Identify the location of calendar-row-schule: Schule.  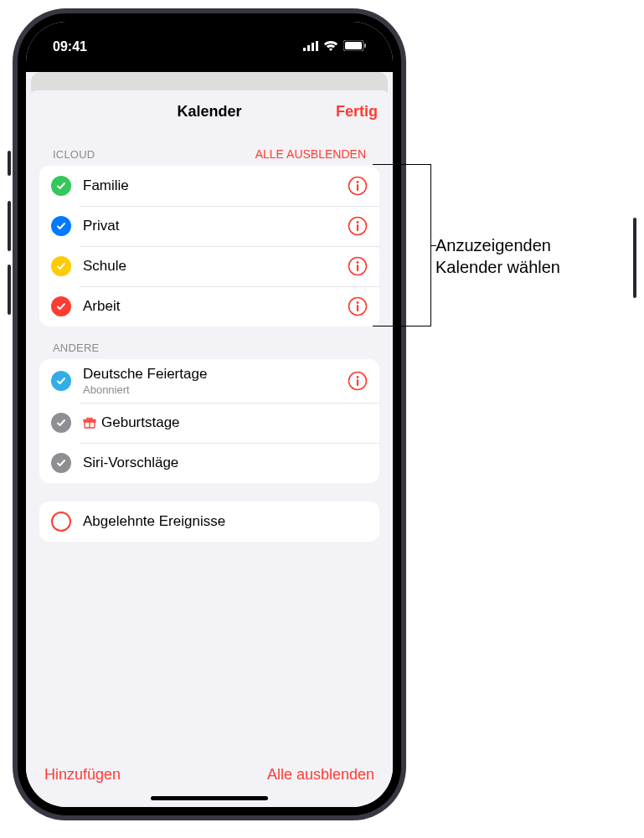
(209, 266).